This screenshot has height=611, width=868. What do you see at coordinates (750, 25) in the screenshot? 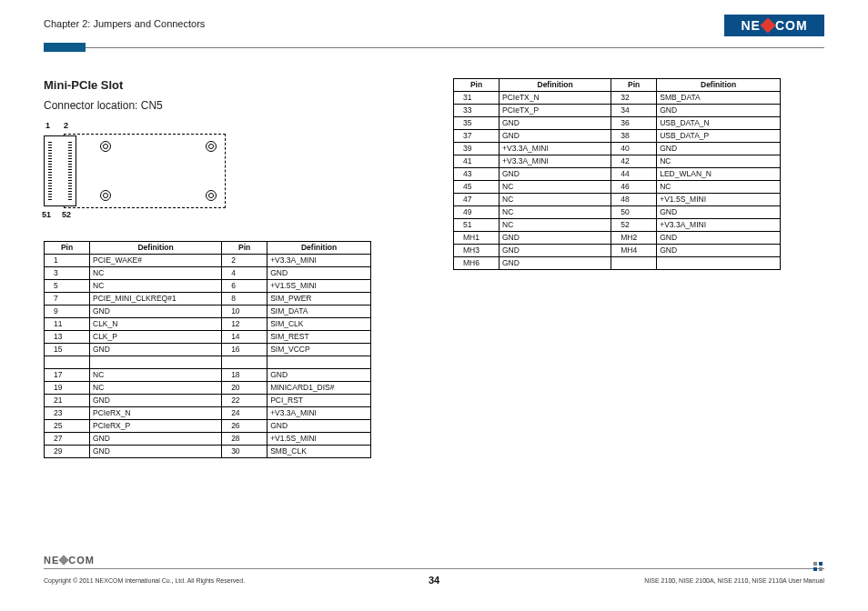
I see `logo-pre: NE` at bounding box center [750, 25].